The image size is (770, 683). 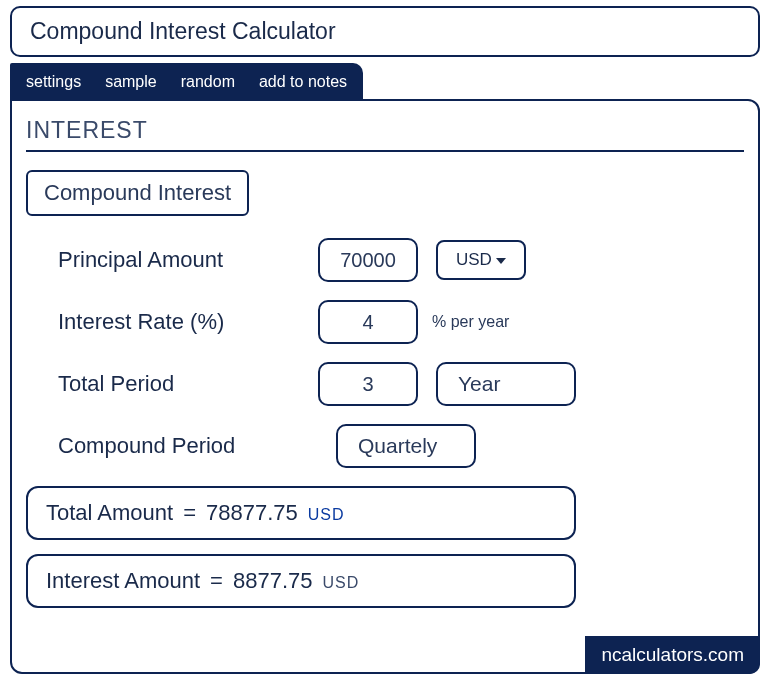 What do you see at coordinates (188, 384) in the screenshot?
I see `label-period: Total Period` at bounding box center [188, 384].